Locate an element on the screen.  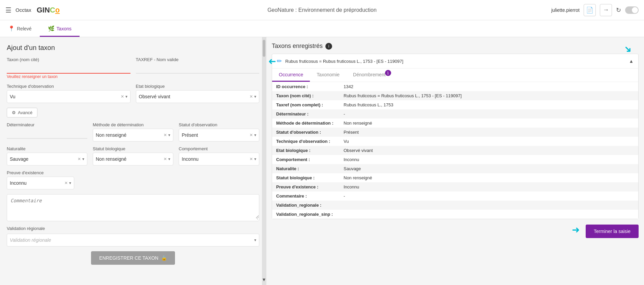
methode-clear: ✕ is located at coordinates (165, 135).